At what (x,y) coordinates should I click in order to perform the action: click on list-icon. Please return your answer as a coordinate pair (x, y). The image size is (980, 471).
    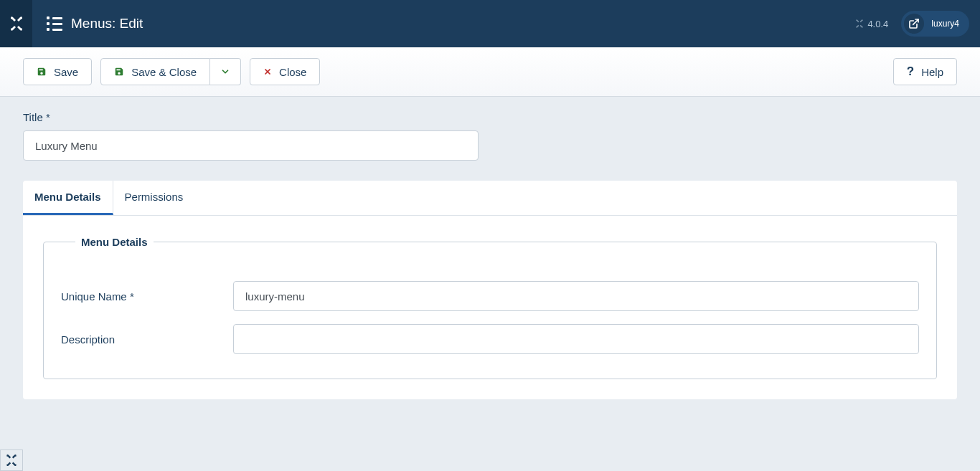
    Looking at the image, I should click on (55, 24).